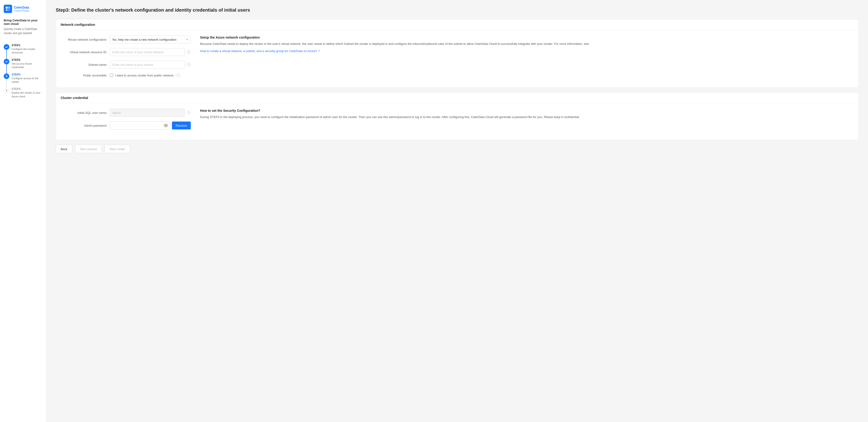 The image size is (868, 422). What do you see at coordinates (147, 113) in the screenshot?
I see `sql-user-input` at bounding box center [147, 113].